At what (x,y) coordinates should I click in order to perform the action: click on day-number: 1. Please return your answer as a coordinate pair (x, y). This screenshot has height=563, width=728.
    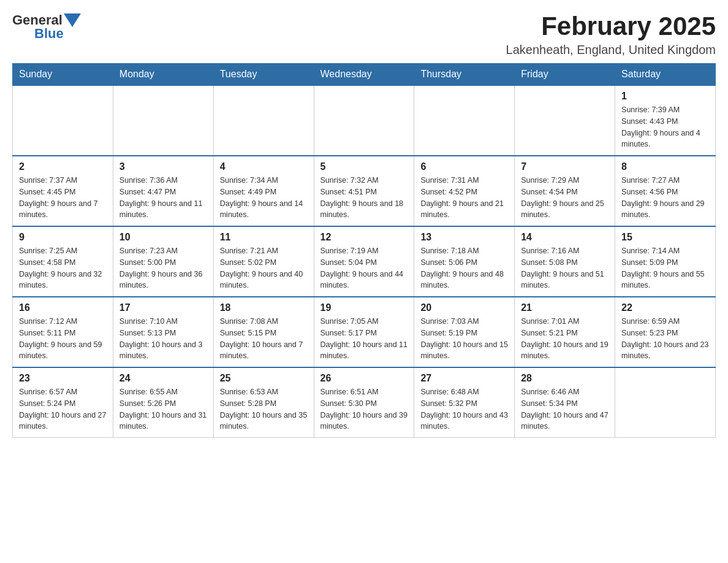
    Looking at the image, I should click on (665, 96).